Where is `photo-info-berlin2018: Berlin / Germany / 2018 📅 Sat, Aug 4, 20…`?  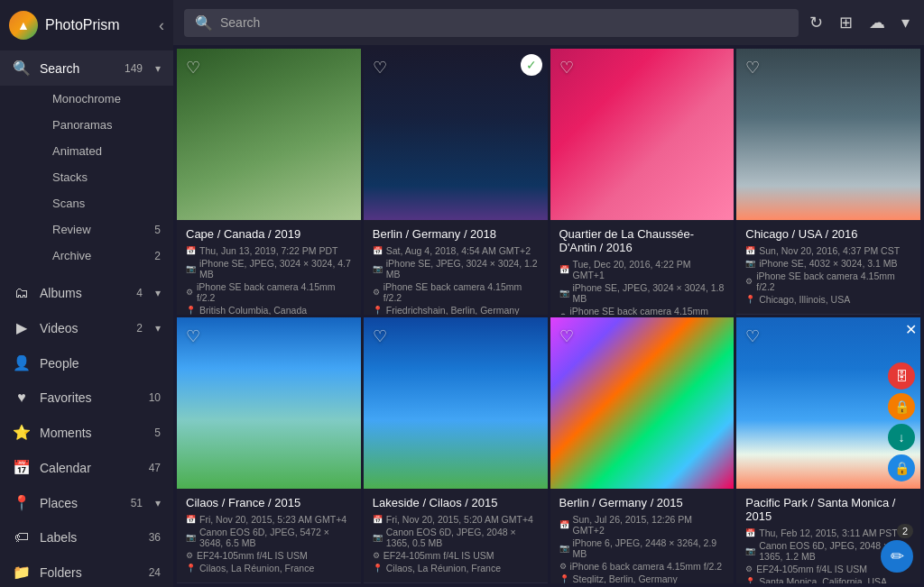 photo-info-berlin2018: Berlin / Germany / 2018 📅 Sat, Aug 4, 20… is located at coordinates (456, 267).